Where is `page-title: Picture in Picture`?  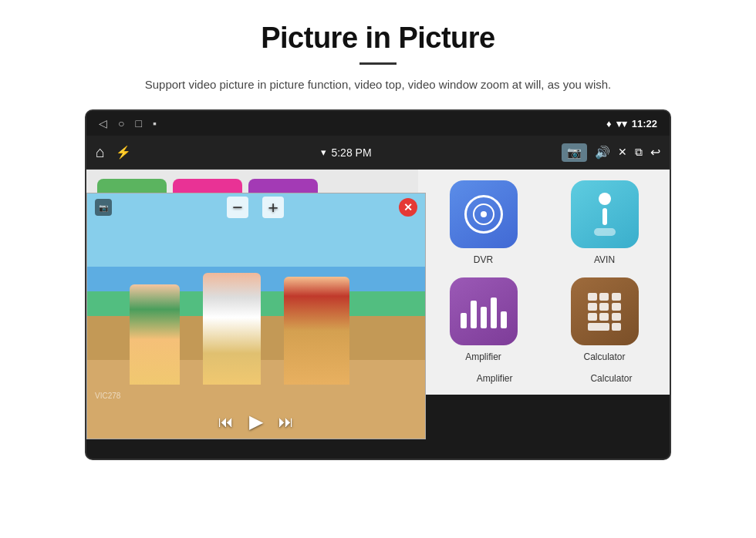
page-title: Picture in Picture is located at coordinates (378, 39).